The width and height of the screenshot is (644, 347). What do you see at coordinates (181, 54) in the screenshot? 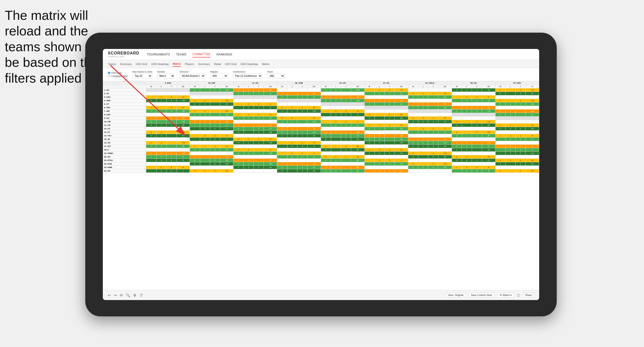
I see `nav-item-teams: TEAMS` at bounding box center [181, 54].